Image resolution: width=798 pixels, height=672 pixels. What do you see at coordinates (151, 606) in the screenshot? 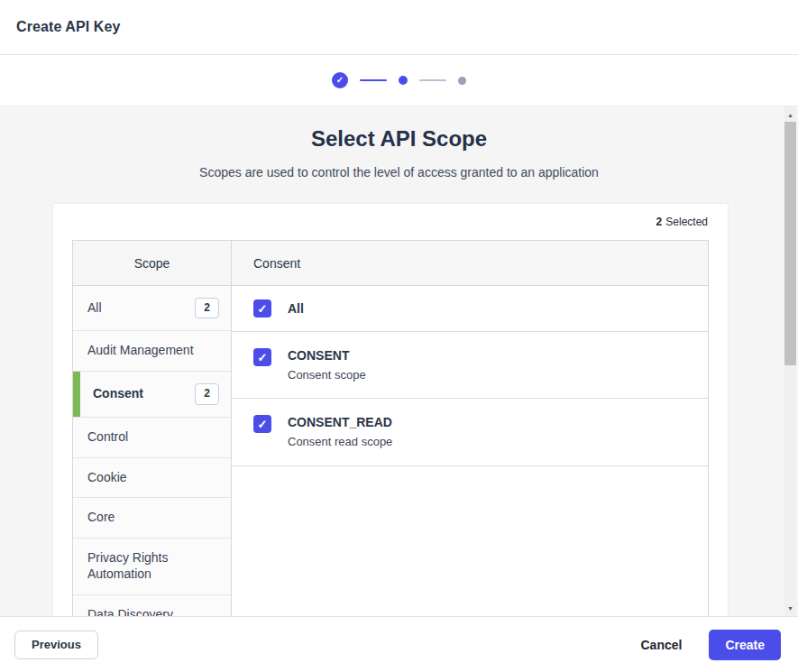
I see `scope-list-item: Data Discovery` at bounding box center [151, 606].